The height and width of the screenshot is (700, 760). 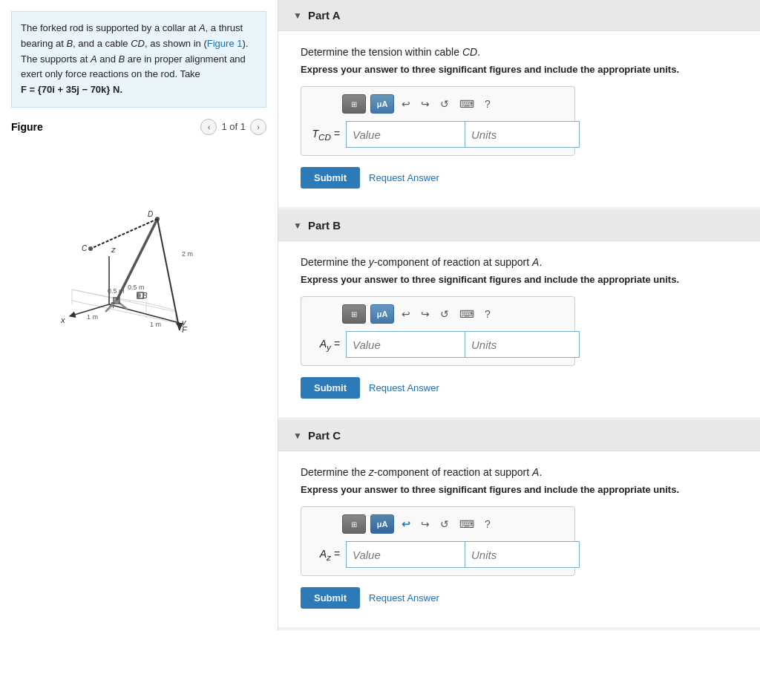 What do you see at coordinates (405, 134) in the screenshot?
I see `part-a-value-input` at bounding box center [405, 134].